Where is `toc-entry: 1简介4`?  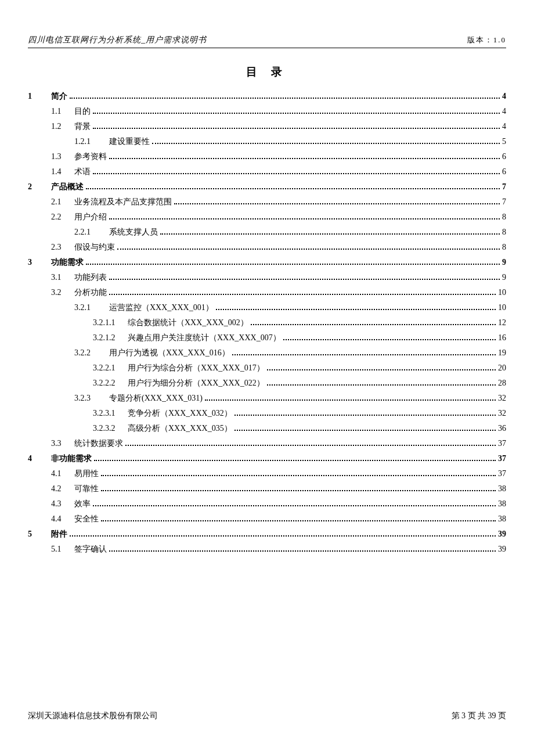
toc-entry: 1简介4 is located at coordinates (267, 96).